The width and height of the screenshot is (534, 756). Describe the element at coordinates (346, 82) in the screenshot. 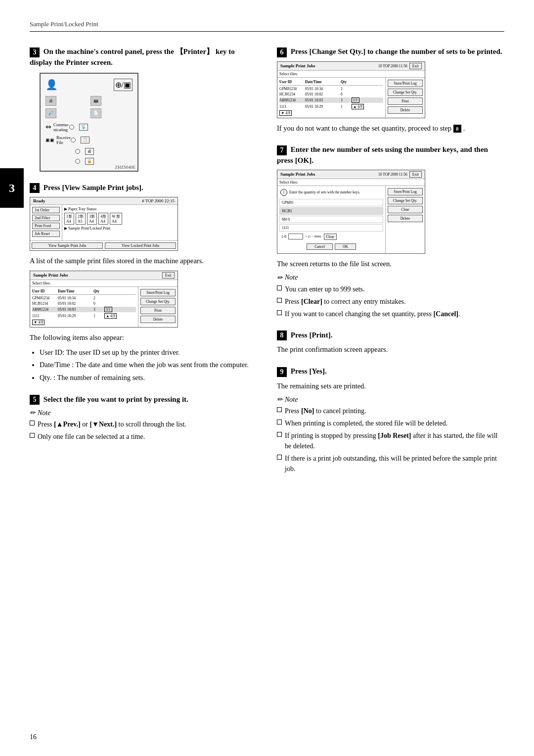

I see `col-qty-right: Qty` at that location.